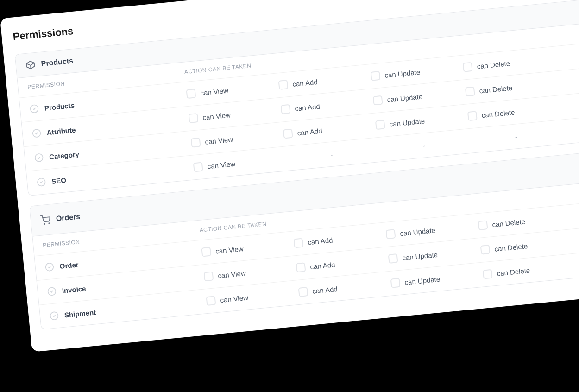  I want to click on permission-name: Invoice, so click(74, 289).